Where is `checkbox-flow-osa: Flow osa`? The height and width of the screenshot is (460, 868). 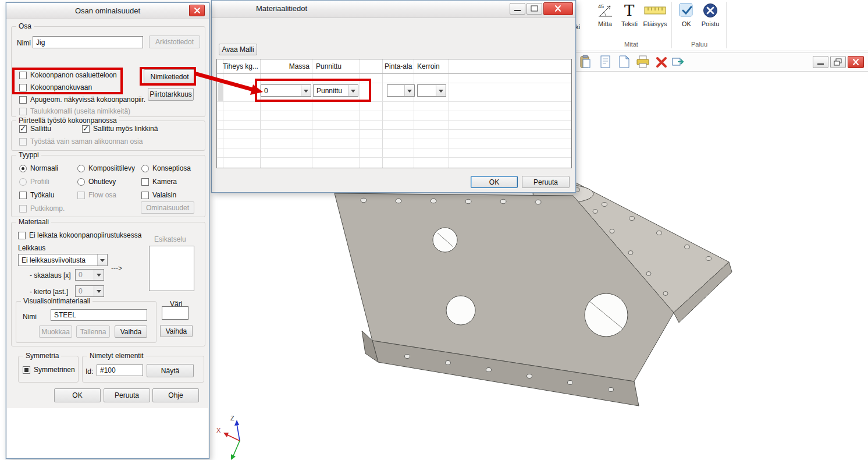
checkbox-flow-osa: Flow osa is located at coordinates (97, 195).